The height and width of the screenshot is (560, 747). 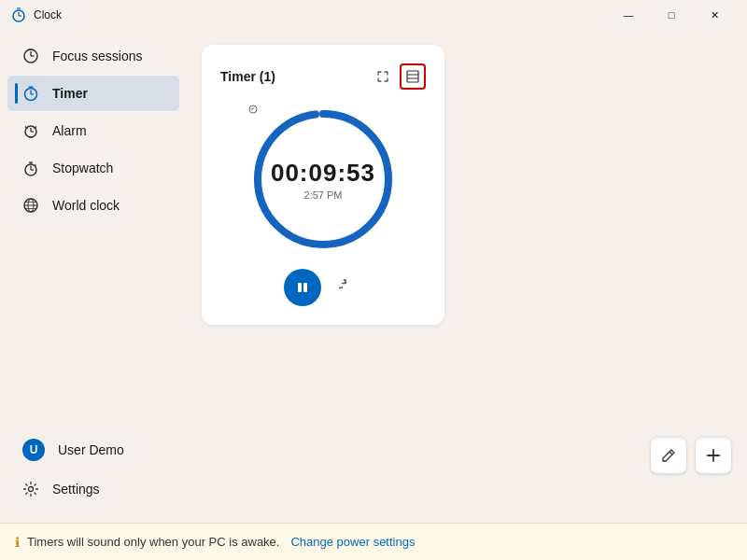 I want to click on reset-button, so click(x=347, y=287).